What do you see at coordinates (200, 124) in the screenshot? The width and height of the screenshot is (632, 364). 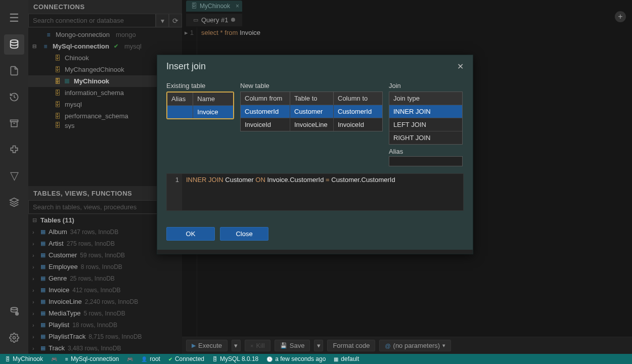 I see `existing-table-section: Existing table Alias Name Invoice` at bounding box center [200, 124].